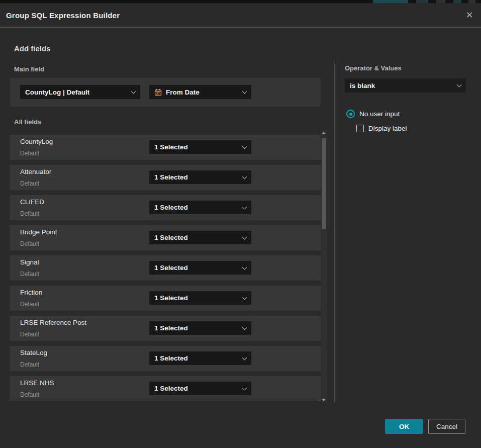  Describe the element at coordinates (28, 122) in the screenshot. I see `all-fields-label: All fields` at that location.